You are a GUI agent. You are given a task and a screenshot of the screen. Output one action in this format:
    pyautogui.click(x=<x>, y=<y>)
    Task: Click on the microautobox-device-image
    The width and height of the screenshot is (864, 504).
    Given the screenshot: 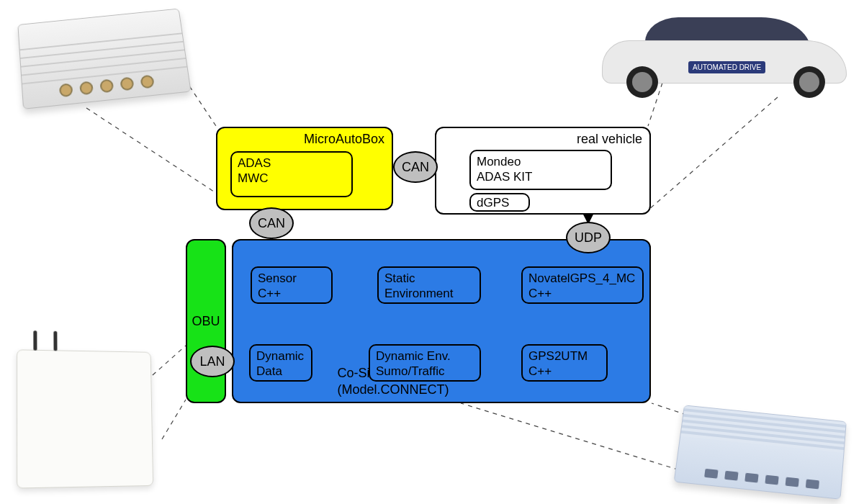 What is the action you would take?
    pyautogui.click(x=103, y=58)
    